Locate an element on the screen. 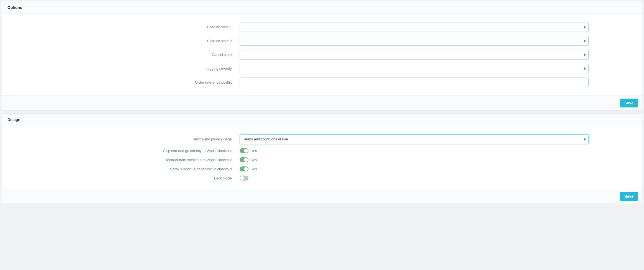 This screenshot has width=644, height=270. design-footer: Save is located at coordinates (322, 196).